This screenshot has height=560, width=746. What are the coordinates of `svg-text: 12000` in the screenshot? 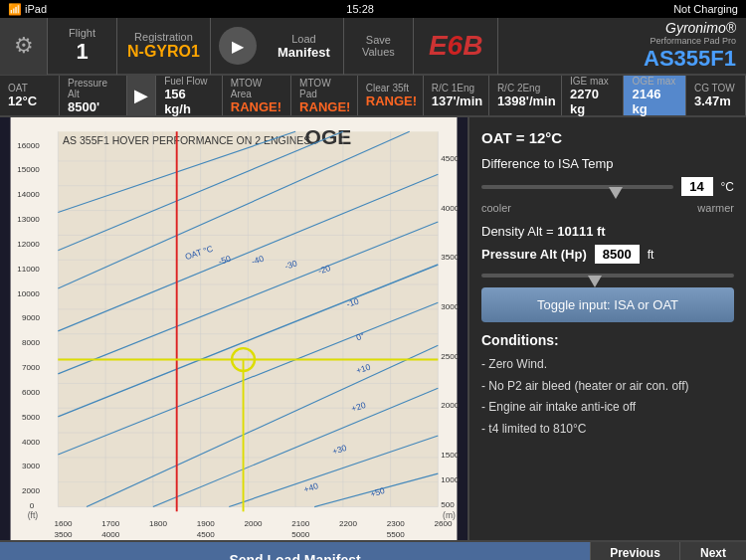 It's located at (28, 245).